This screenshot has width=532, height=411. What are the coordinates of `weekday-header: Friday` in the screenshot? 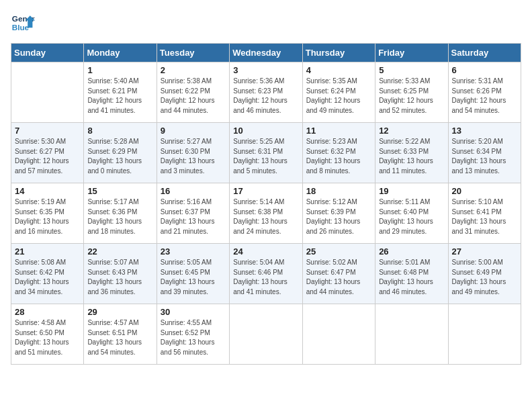 It's located at (412, 53).